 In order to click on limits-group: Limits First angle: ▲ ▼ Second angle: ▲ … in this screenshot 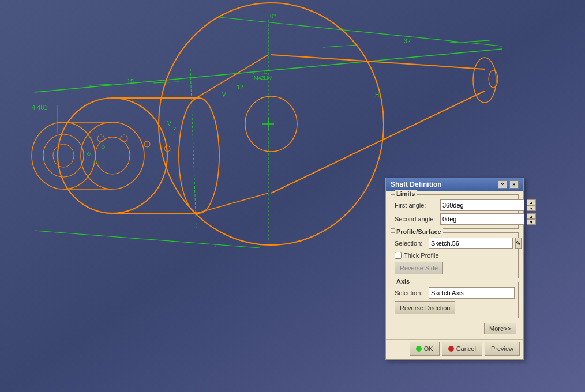, I will do `click(455, 212)`.